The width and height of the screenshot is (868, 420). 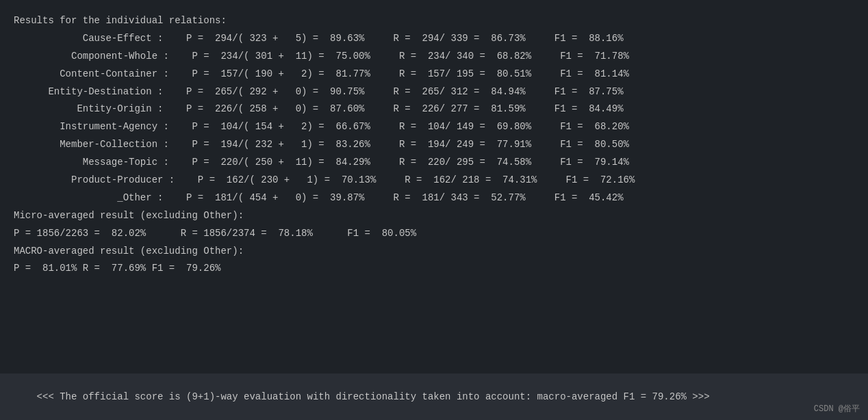 What do you see at coordinates (374, 397) in the screenshot?
I see `official-score-text: <<< The official score is (9+1)-way eval…` at bounding box center [374, 397].